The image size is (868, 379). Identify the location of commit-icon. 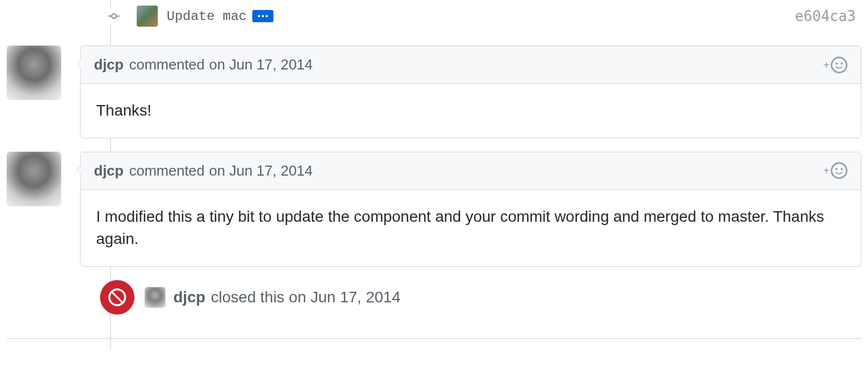
(114, 16).